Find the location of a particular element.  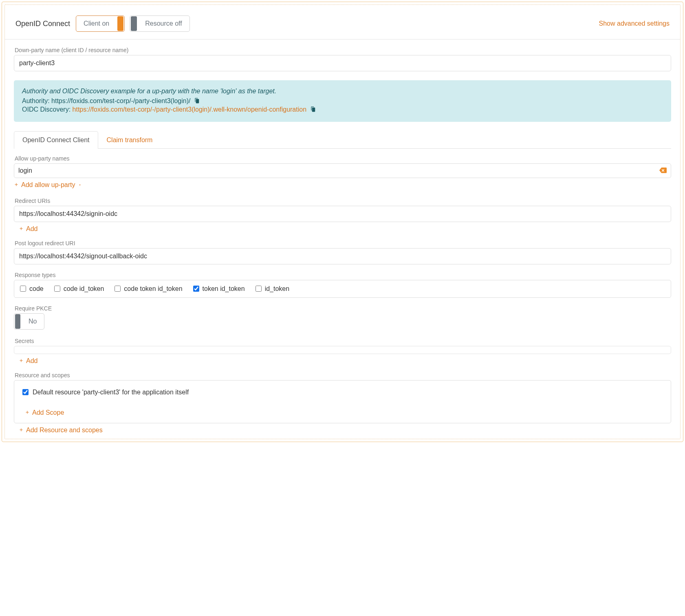

resource-scopes-block: Resource and scopes Default resource 'pa… is located at coordinates (342, 403).